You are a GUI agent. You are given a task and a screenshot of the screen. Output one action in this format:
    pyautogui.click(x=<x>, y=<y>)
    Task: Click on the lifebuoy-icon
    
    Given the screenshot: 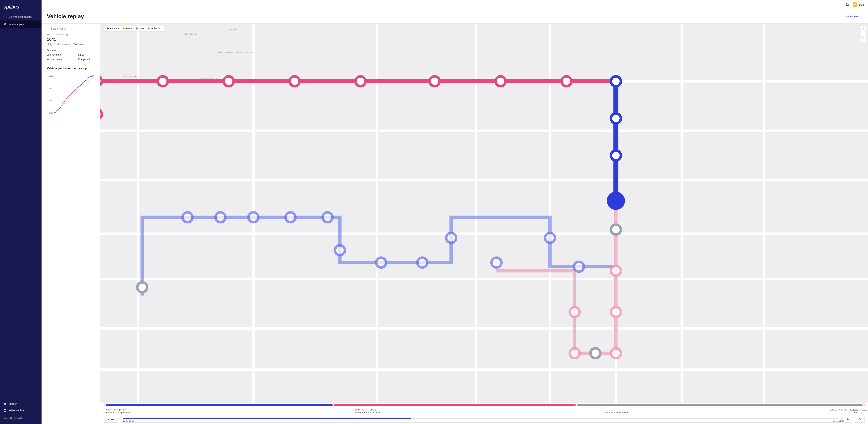 What is the action you would take?
    pyautogui.click(x=5, y=404)
    